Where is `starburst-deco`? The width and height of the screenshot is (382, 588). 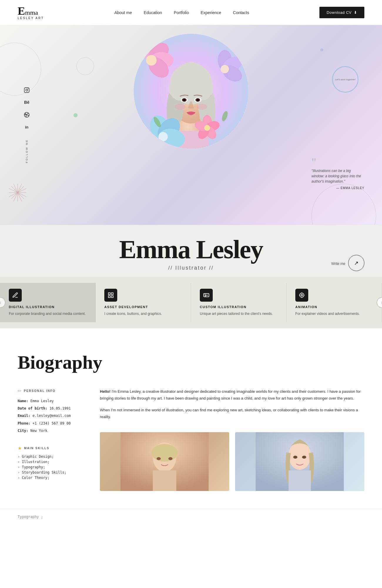 starburst-deco is located at coordinates (18, 193).